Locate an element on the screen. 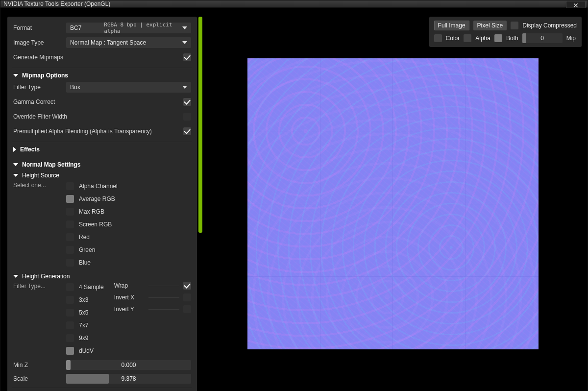 Image resolution: width=588 pixels, height=391 pixels. filter-dudv-option: dUdV is located at coordinates (85, 351).